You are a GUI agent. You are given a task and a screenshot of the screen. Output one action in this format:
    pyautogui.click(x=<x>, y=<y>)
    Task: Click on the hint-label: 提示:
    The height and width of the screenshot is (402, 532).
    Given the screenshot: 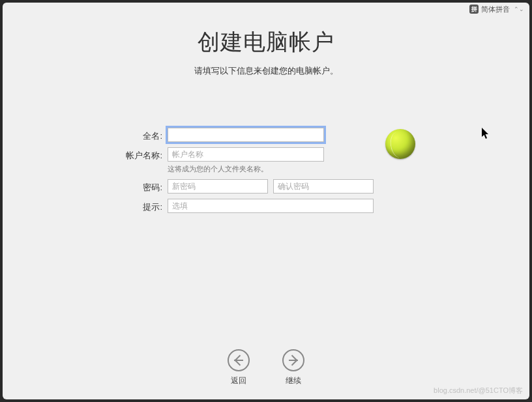 What is the action you would take?
    pyautogui.click(x=140, y=206)
    